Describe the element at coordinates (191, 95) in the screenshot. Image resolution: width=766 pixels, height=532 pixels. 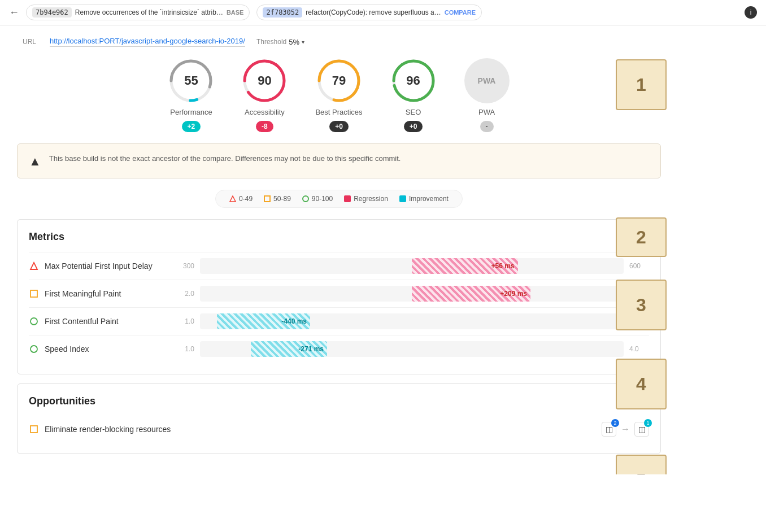
I see `score-item-performance: 55 Performance +2` at that location.